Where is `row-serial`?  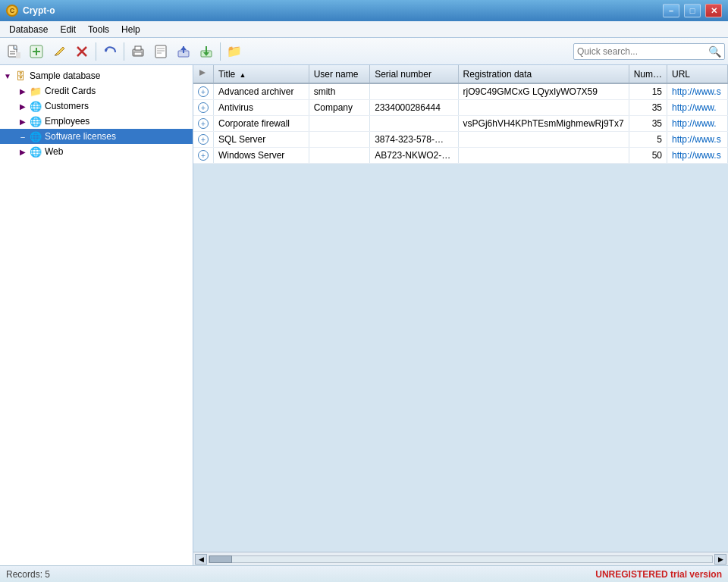
row-serial is located at coordinates (414, 124).